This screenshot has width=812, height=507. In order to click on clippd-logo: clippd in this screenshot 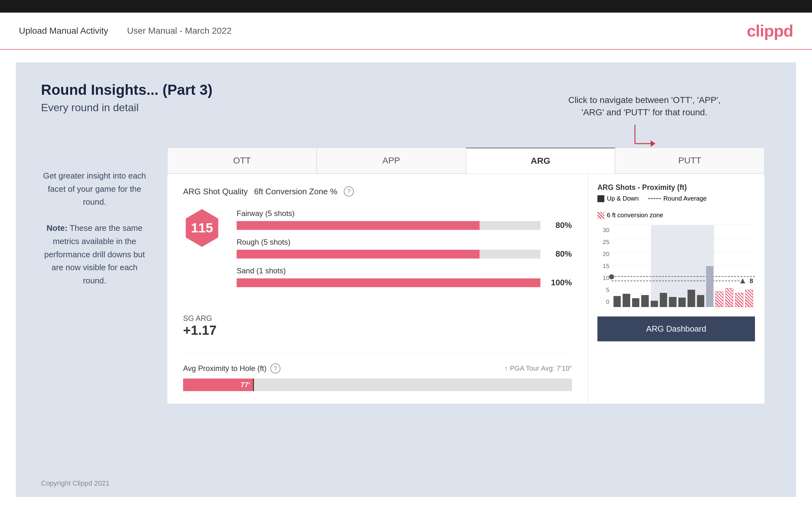, I will do `click(770, 31)`.